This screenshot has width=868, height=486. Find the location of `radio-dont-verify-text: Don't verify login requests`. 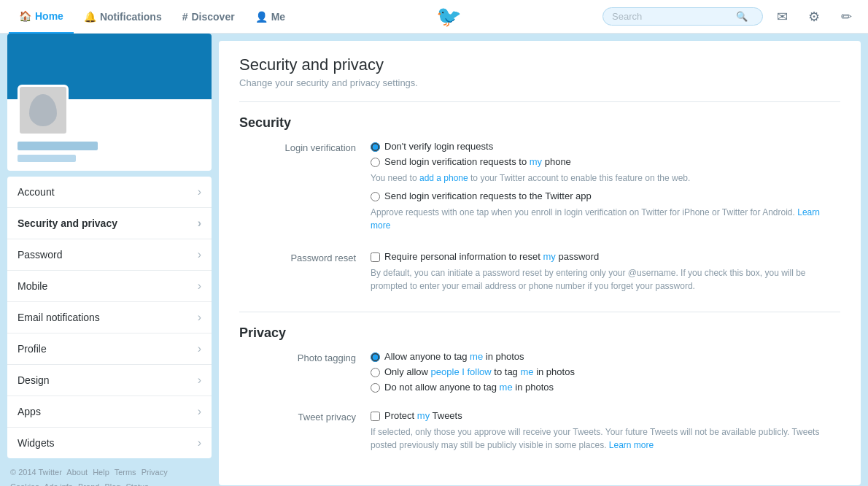

radio-dont-verify-text: Don't verify login requests is located at coordinates (439, 146).